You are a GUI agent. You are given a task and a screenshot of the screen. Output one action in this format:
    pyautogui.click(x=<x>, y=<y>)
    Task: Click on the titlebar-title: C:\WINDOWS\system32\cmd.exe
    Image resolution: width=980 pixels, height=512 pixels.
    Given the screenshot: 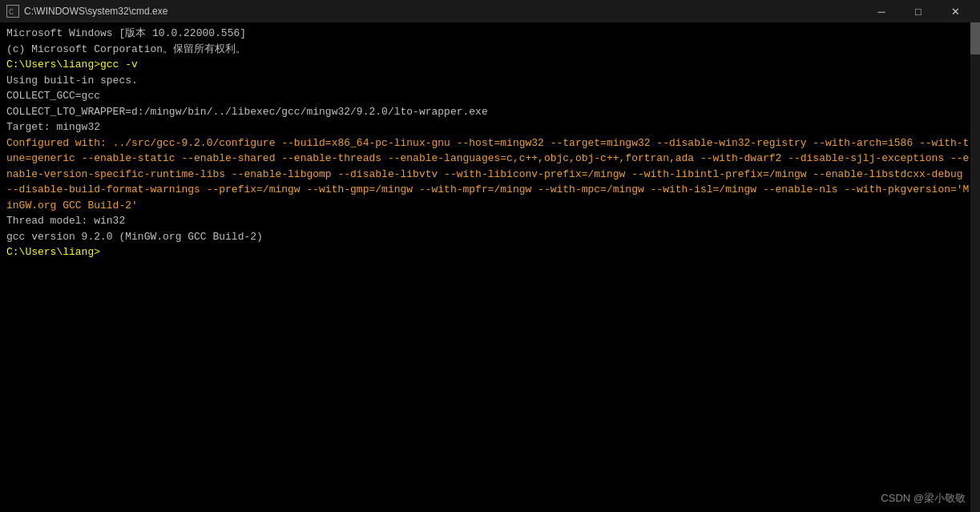 What is the action you would take?
    pyautogui.click(x=96, y=11)
    